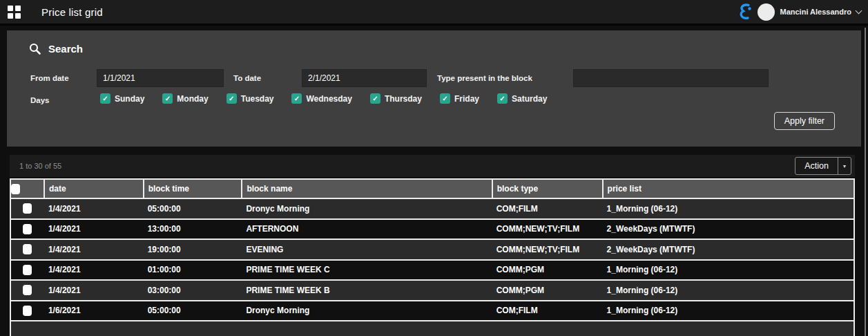 This screenshot has width=868, height=336. Describe the element at coordinates (859, 10) in the screenshot. I see `chevron-down-icon` at that location.